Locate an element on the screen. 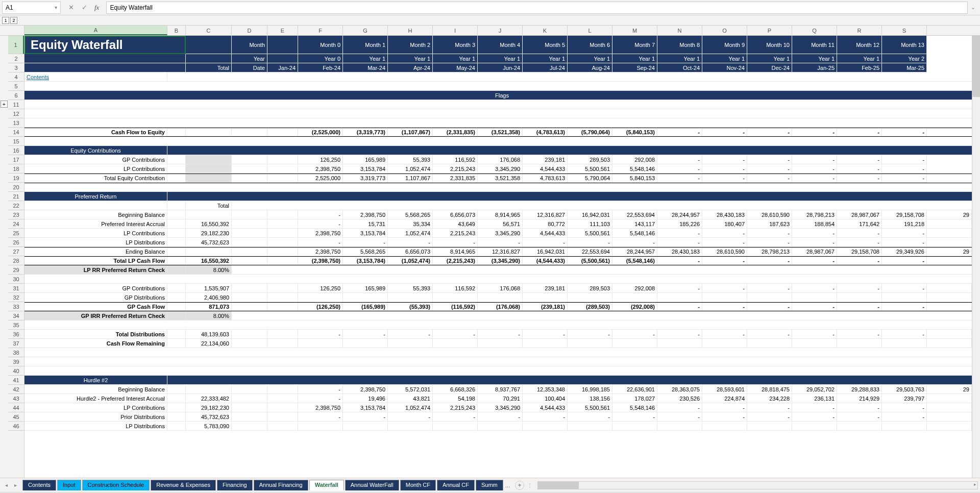 The height and width of the screenshot is (493, 980). sheet-tab-annual-waterfall: Annual WaterFall is located at coordinates (372, 485).